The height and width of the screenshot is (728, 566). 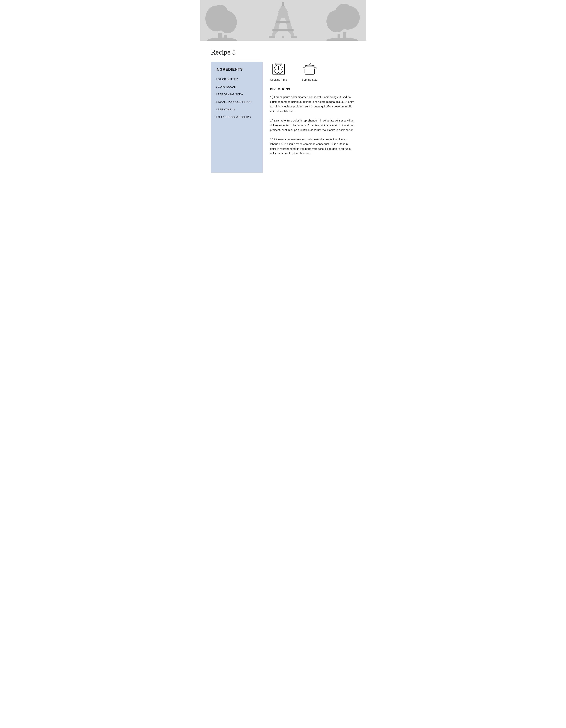 What do you see at coordinates (237, 79) in the screenshot?
I see `ingredient-item: 1 STICK BUTTER` at bounding box center [237, 79].